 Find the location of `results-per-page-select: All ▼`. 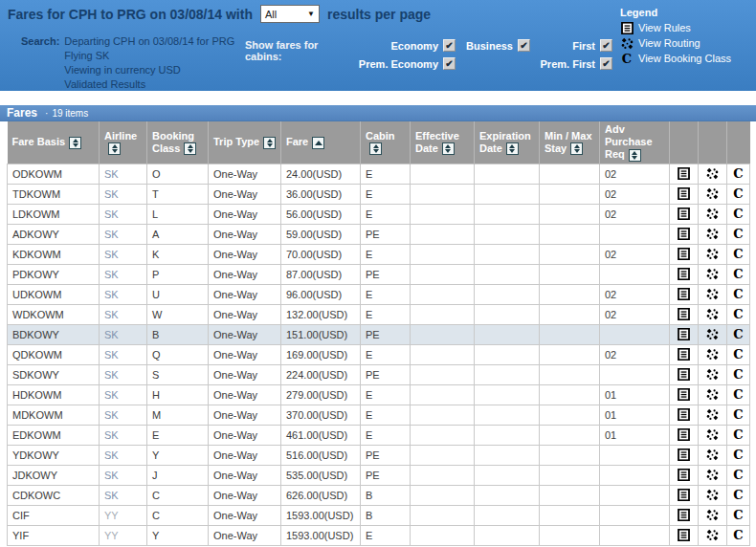

results-per-page-select: All ▼ is located at coordinates (290, 13).